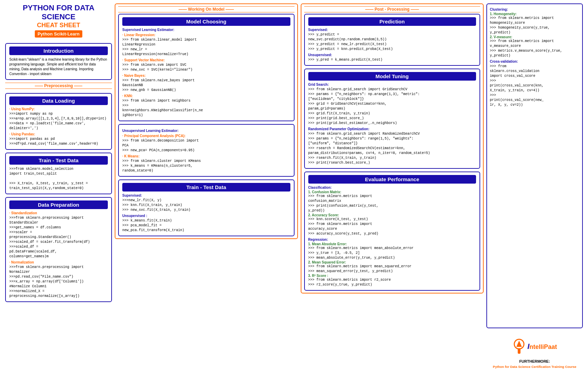 The width and height of the screenshot is (588, 372). What do you see at coordinates (206, 146) in the screenshot?
I see `pca-code: >>> from sklearn.decomposition import PC…` at bounding box center [206, 146].